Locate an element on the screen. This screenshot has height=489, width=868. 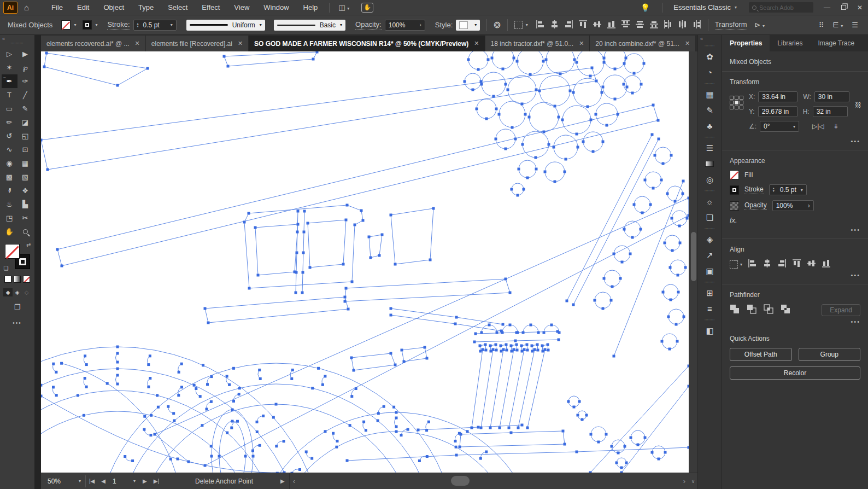
arrange-documents-icon: ◫ ▾ is located at coordinates (344, 8).